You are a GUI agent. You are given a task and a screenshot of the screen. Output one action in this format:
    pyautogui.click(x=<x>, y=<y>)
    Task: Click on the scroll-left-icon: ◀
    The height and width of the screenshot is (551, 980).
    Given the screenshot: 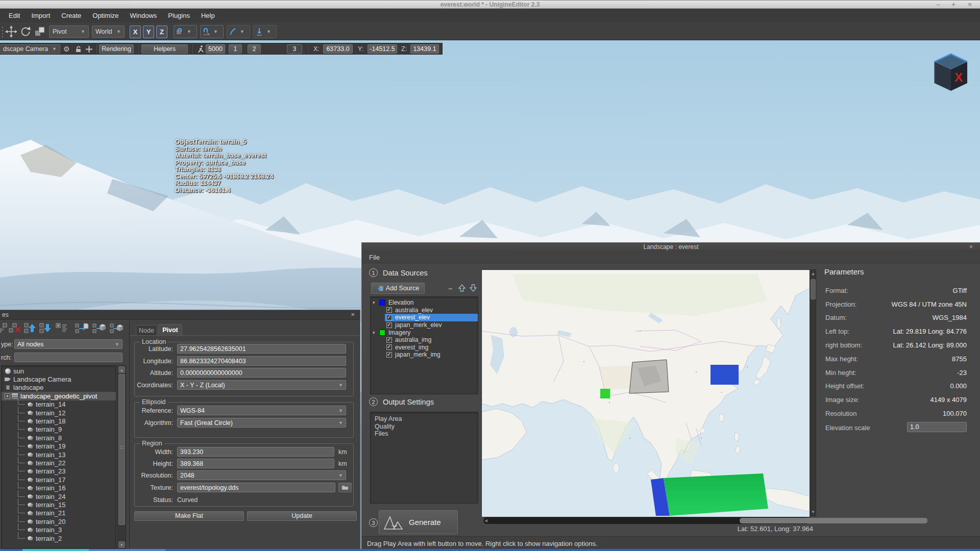 What is the action you would take?
    pyautogui.click(x=486, y=520)
    